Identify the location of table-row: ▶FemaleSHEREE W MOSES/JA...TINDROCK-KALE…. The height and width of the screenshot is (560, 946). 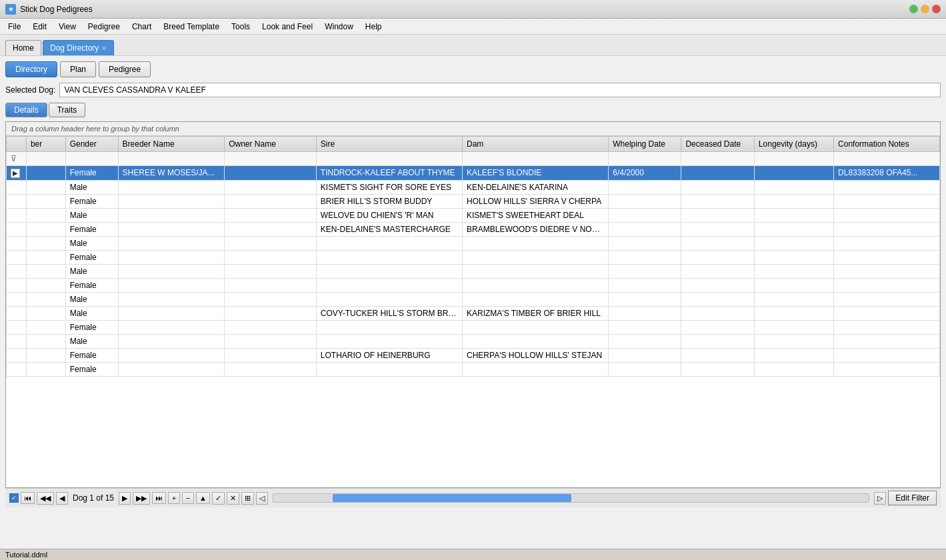
(473, 173).